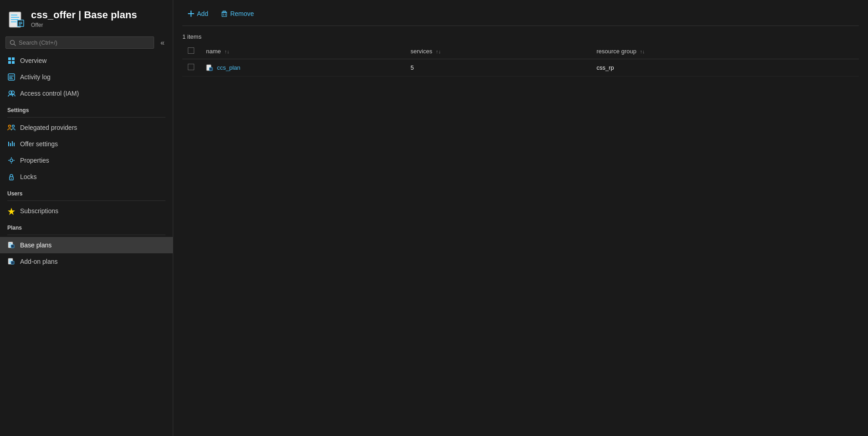 The width and height of the screenshot is (868, 436). Describe the element at coordinates (87, 192) in the screenshot. I see `users-section-header: Users` at that location.